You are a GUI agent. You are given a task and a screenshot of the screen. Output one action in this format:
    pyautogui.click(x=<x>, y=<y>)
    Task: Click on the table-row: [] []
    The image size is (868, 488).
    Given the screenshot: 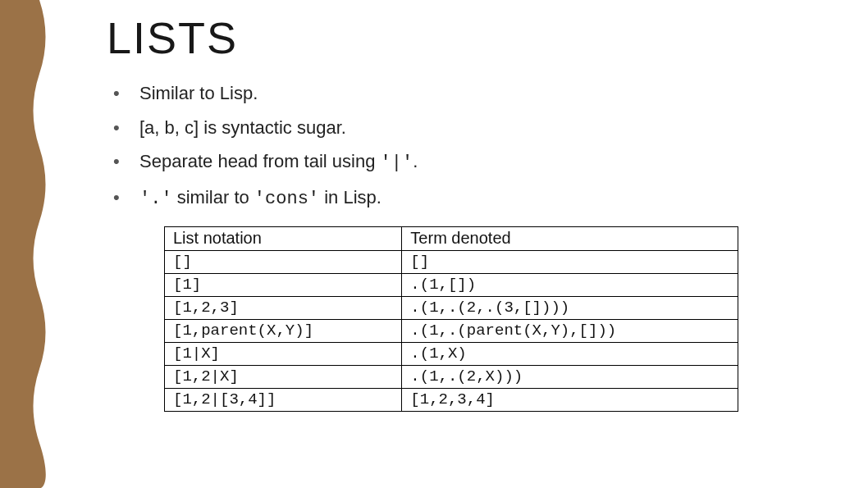 What is the action you would take?
    pyautogui.click(x=451, y=262)
    